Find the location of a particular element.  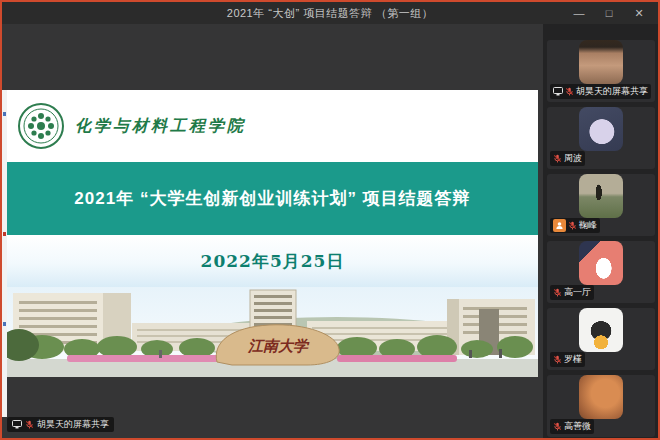

participant-label: 高一厅 is located at coordinates (572, 292).